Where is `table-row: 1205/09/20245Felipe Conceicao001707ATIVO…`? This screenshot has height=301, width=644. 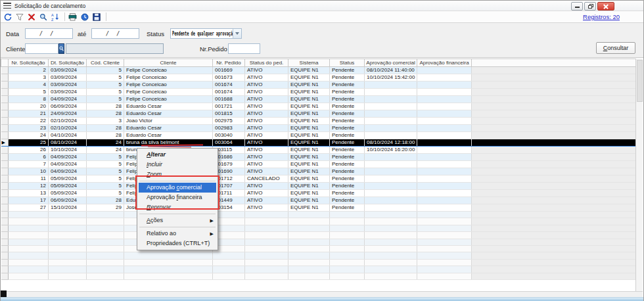 table-row: 1205/09/20245Felipe Conceicao001707ATIVO… is located at coordinates (319, 187).